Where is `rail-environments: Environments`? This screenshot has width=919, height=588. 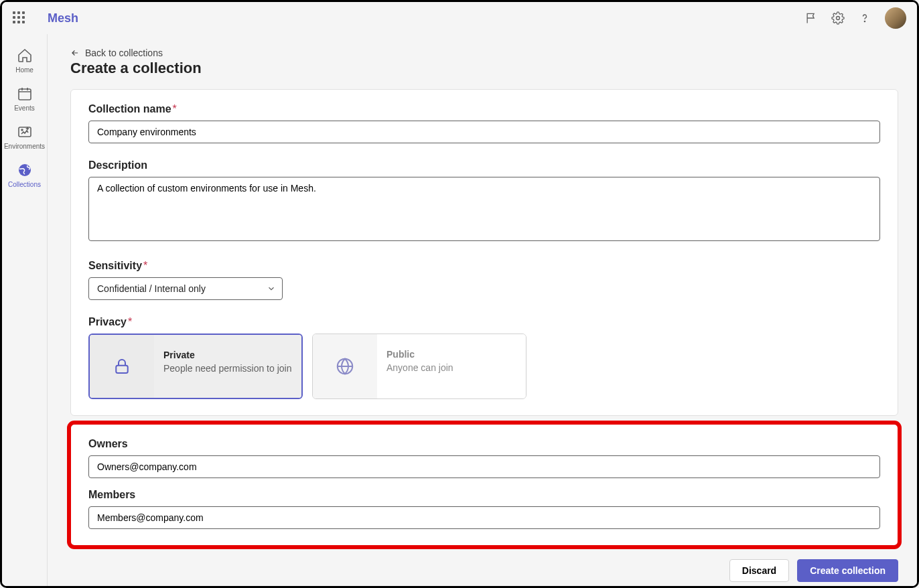
rail-environments: Environments is located at coordinates (25, 137).